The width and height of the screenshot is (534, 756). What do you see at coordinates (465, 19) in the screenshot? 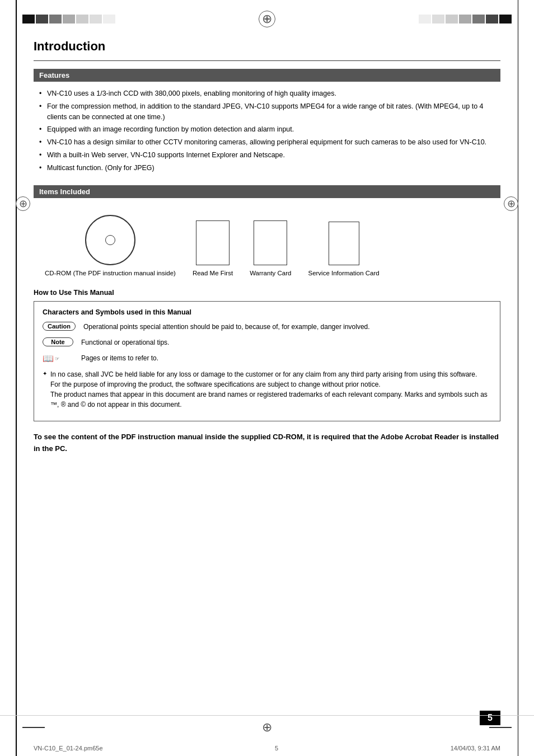
I see `marks-right` at bounding box center [465, 19].